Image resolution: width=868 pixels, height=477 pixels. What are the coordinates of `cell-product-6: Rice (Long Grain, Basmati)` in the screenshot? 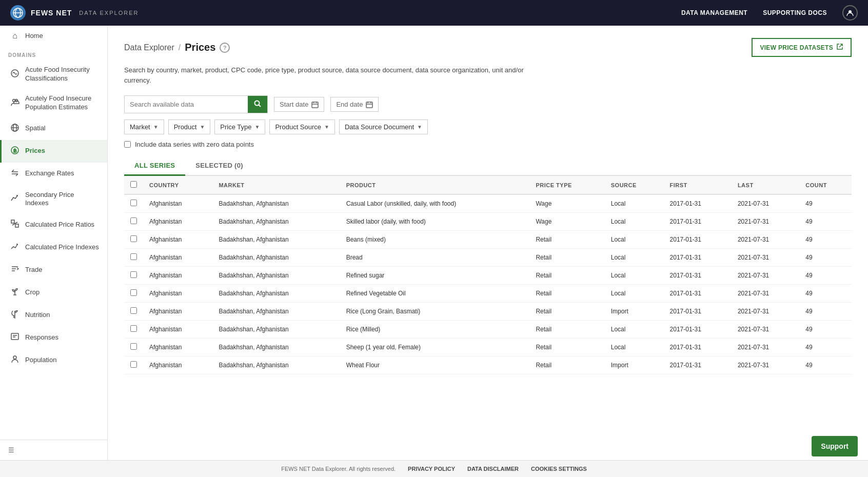 It's located at (435, 312).